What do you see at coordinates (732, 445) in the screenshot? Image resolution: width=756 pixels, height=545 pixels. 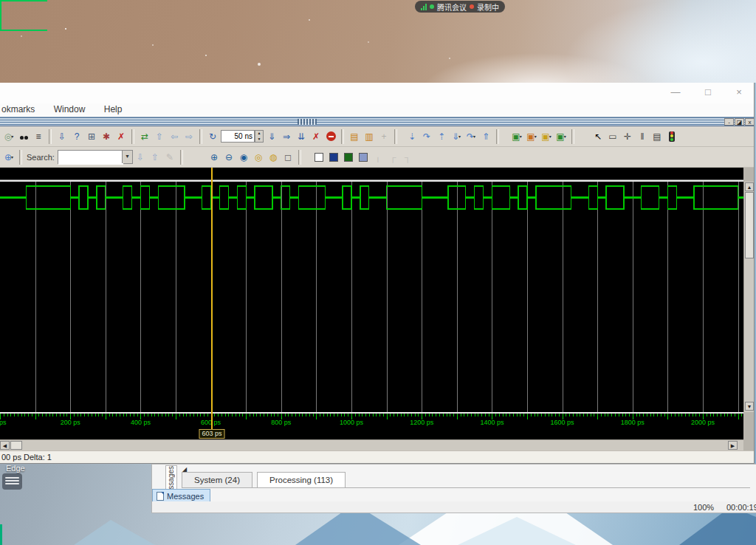 I see `scroll-right-icon: ▶` at bounding box center [732, 445].